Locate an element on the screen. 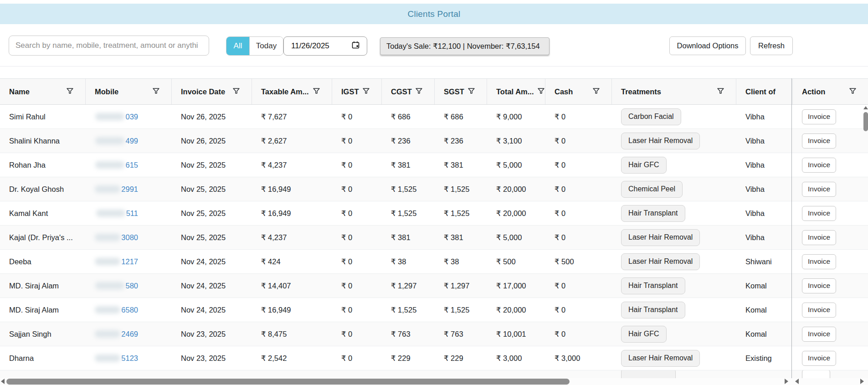  date-filter-group: All Today is located at coordinates (255, 46).